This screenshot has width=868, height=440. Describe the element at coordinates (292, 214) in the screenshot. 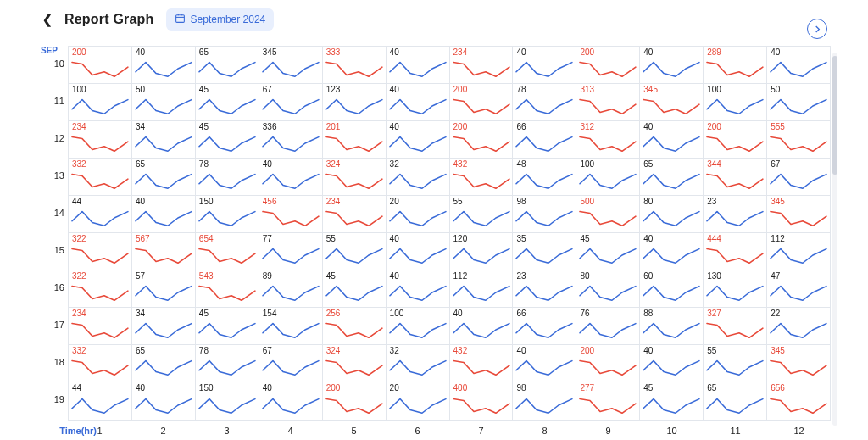

I see `grid-cell: 456` at that location.